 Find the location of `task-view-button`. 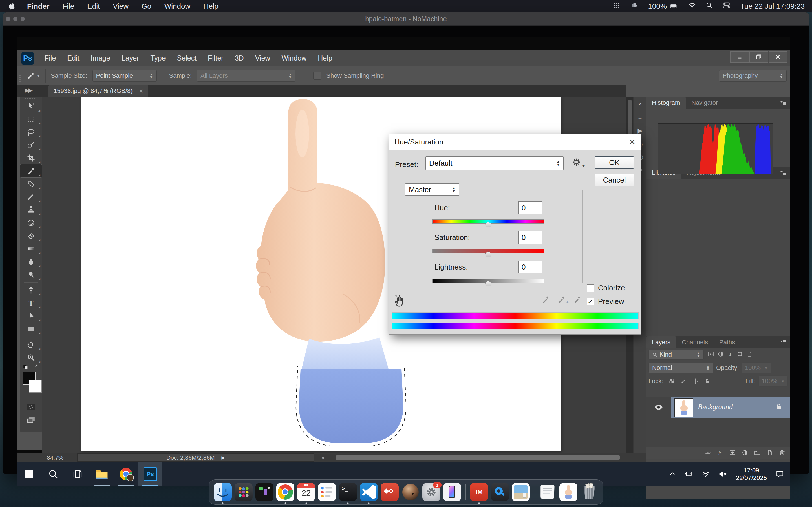

task-view-button is located at coordinates (78, 474).